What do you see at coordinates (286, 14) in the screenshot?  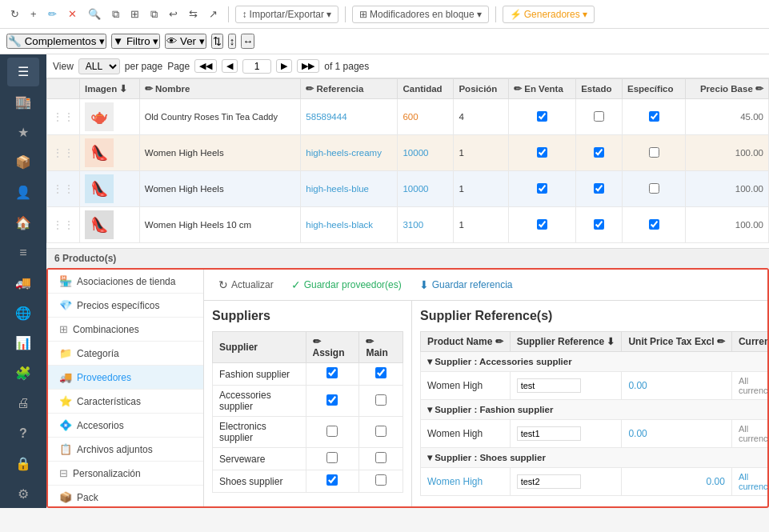 I see `import-export-button: ↕ Importar/Exportar ▾` at bounding box center [286, 14].